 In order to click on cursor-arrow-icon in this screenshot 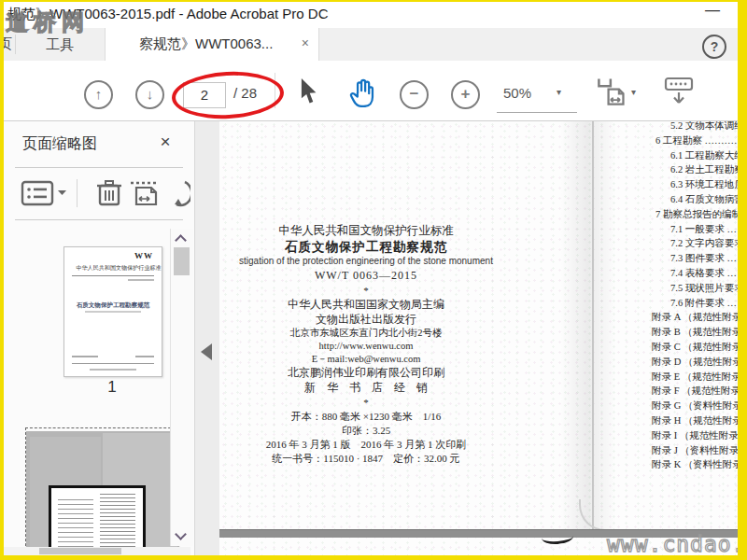, I will do `click(309, 91)`.